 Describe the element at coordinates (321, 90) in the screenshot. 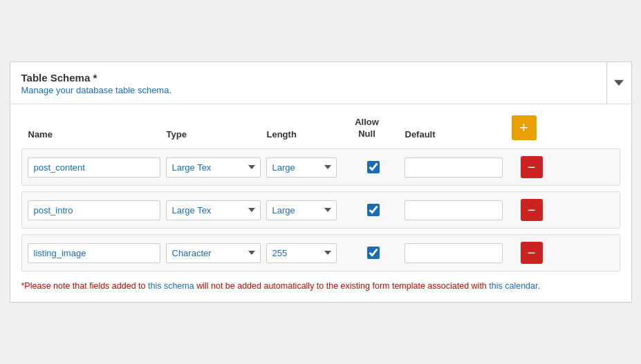

I see `panel-subtitle: Manage your database table schema.` at that location.